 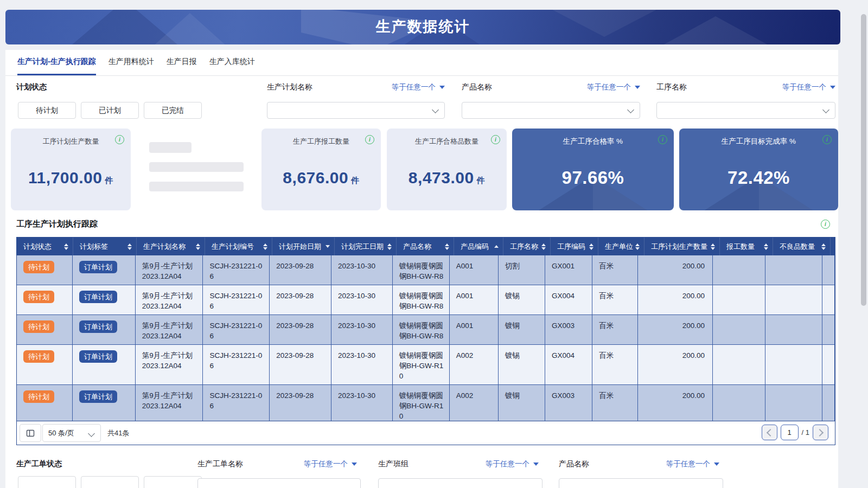 What do you see at coordinates (239, 246) in the screenshot?
I see `column-header-3: 生产计划编号` at bounding box center [239, 246].